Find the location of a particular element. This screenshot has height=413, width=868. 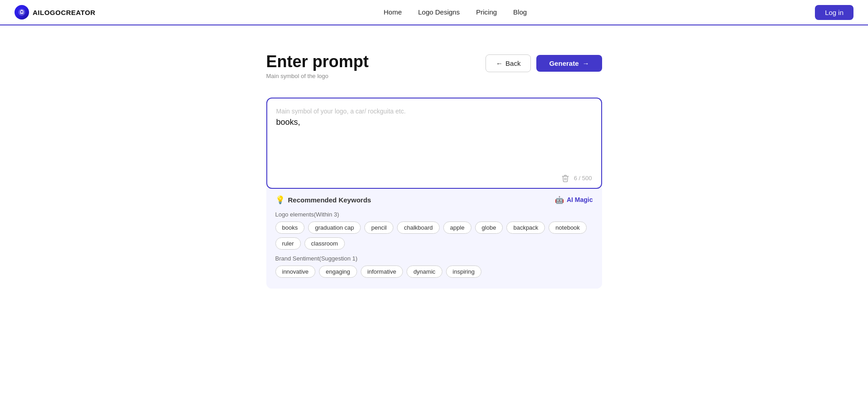

nav-pricing: Pricing is located at coordinates (486, 12).